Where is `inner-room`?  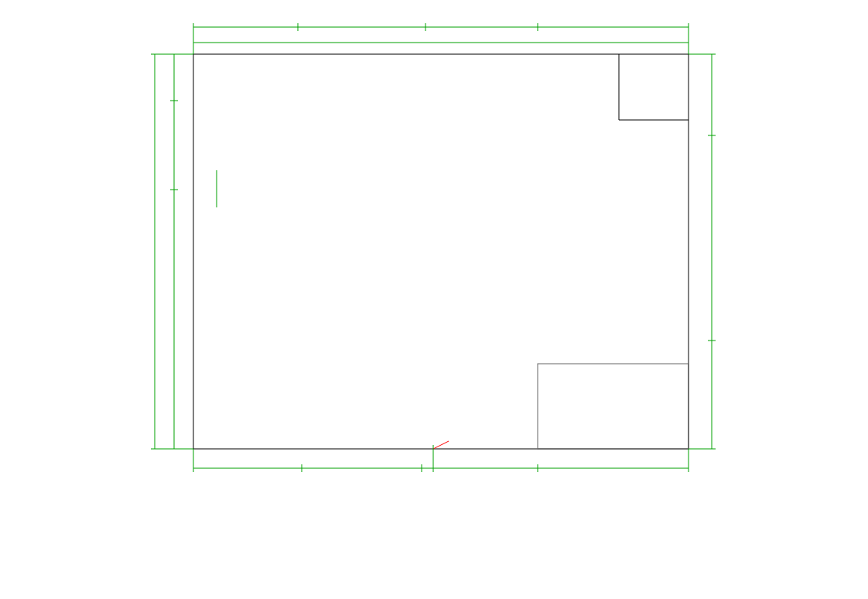
inner-room is located at coordinates (613, 406).